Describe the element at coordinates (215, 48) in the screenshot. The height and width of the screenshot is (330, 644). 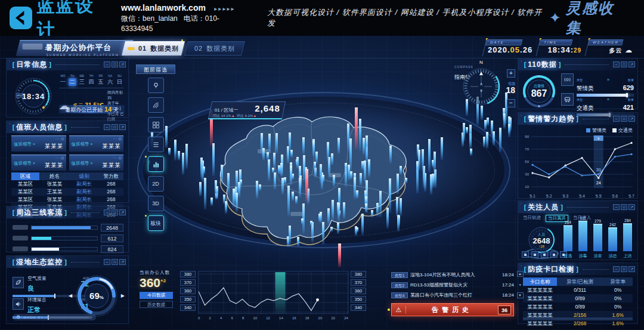
I see `tab-data-category-2: 02 数据类别` at that location.